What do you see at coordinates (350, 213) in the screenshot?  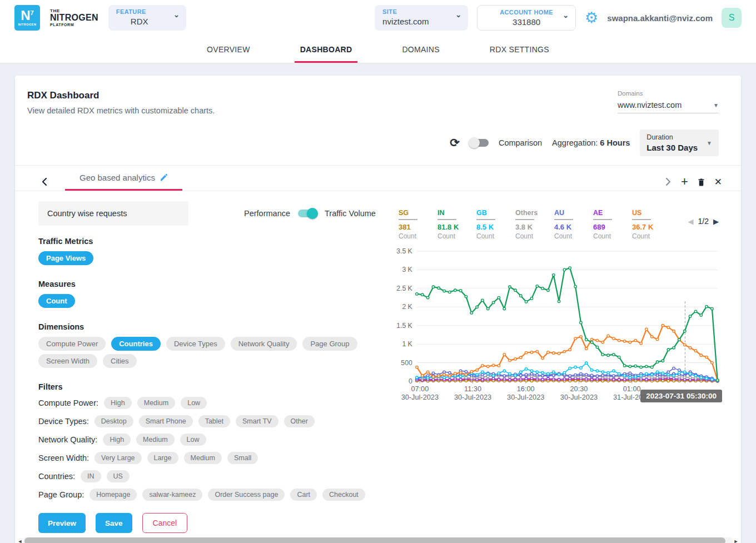 I see `traffic-volume-label: Traffic Volume` at bounding box center [350, 213].